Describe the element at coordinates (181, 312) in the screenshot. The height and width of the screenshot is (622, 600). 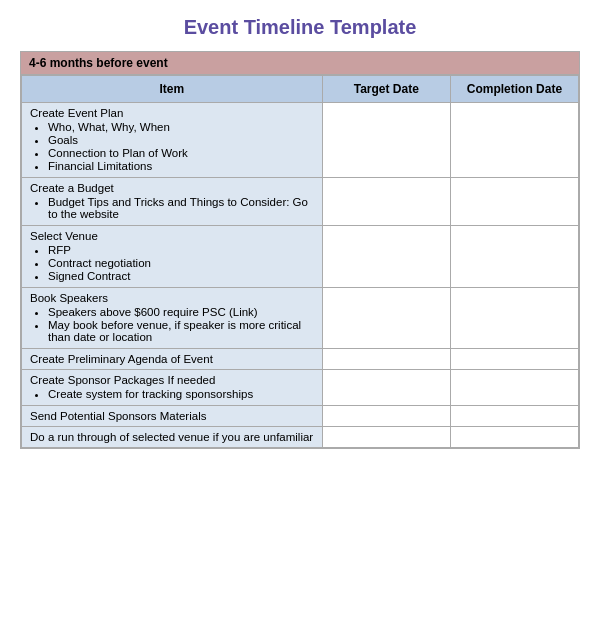
I see `list-item: Speakers above $600 require PSC (Link)` at that location.